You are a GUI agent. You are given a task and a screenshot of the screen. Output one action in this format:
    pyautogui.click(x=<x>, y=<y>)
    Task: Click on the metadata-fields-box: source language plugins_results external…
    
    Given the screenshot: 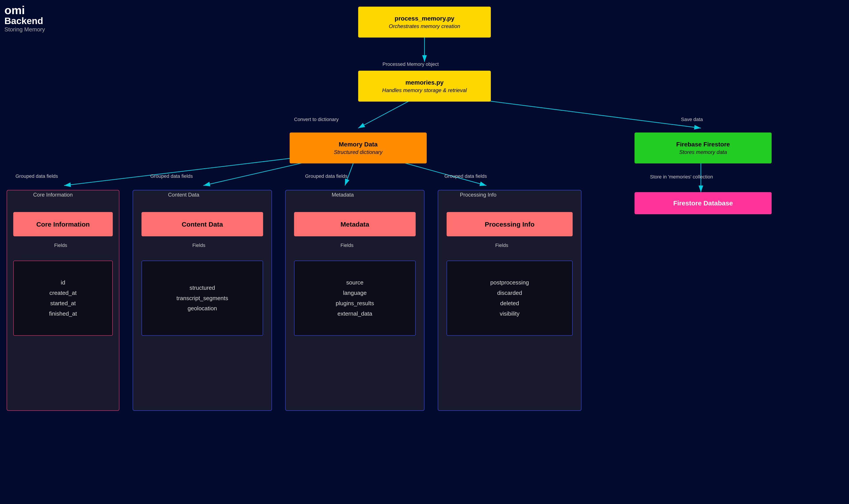 What is the action you would take?
    pyautogui.click(x=355, y=298)
    